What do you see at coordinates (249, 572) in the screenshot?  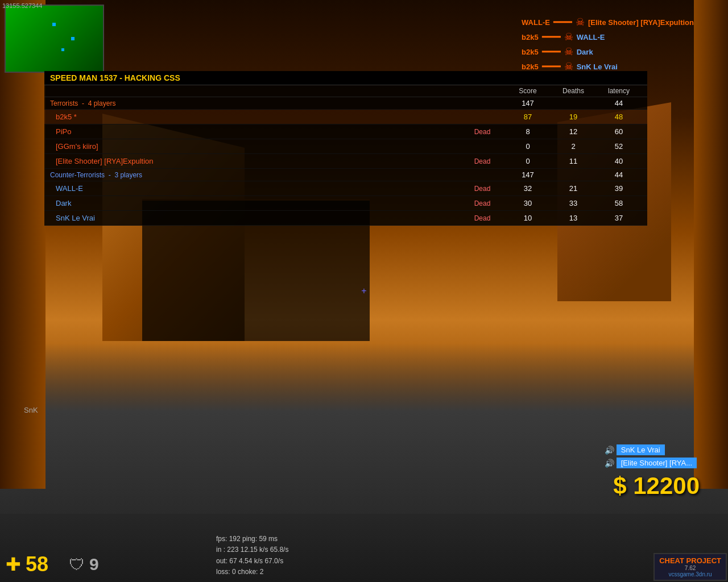 I see `choke-label: choke:` at bounding box center [249, 572].